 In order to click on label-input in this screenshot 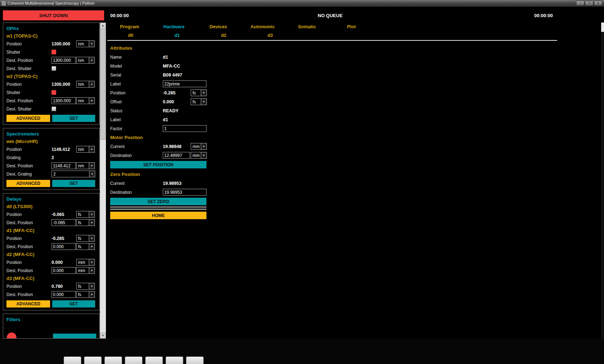, I will do `click(185, 84)`.